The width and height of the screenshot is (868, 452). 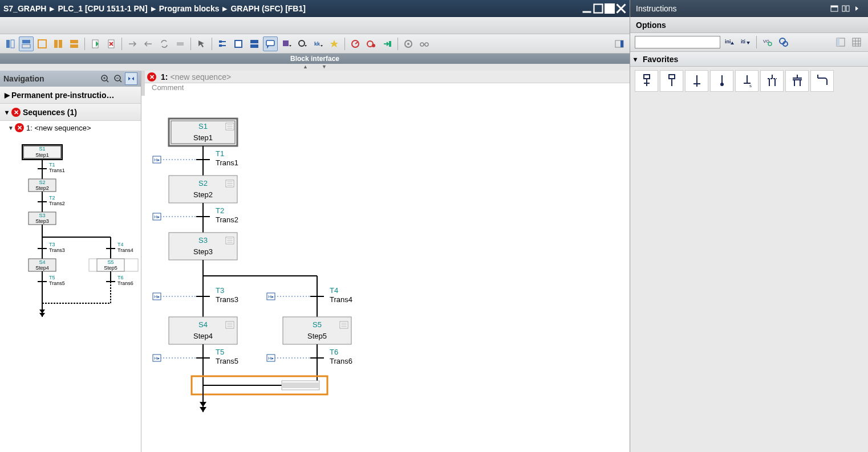 What do you see at coordinates (784, 42) in the screenshot?
I see `filter-gear-icon` at bounding box center [784, 42].